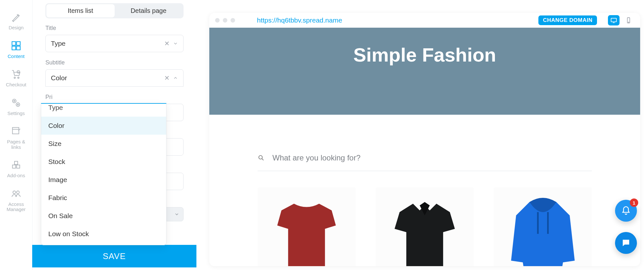 The image size is (644, 270). Describe the element at coordinates (104, 198) in the screenshot. I see `dropdown-option-fabric: Fabric` at that location.